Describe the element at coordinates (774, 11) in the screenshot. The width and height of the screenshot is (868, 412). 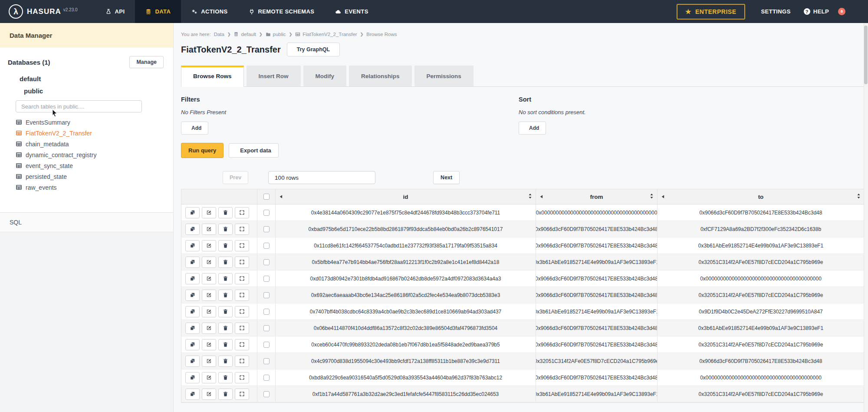
I see `settings-button: SETTINGS` at that location.